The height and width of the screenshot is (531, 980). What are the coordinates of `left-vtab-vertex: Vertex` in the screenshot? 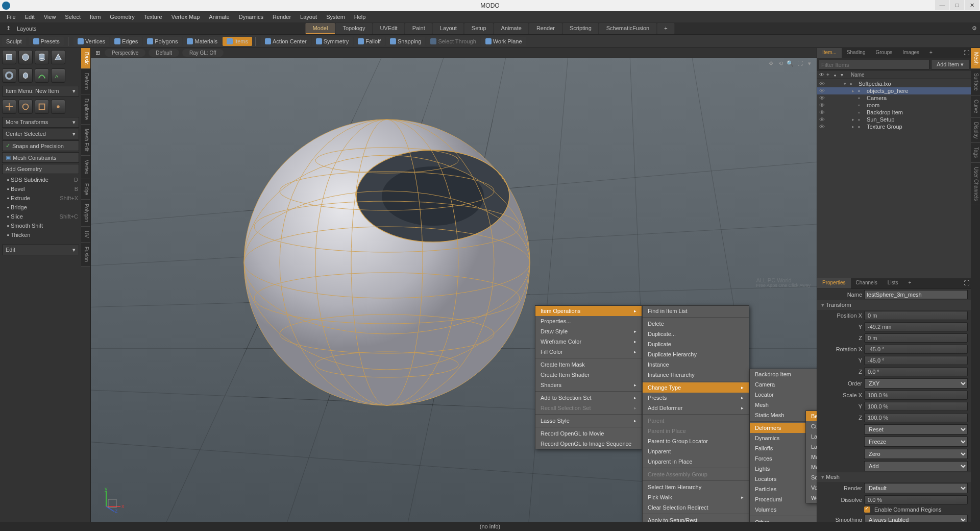 It's located at (86, 167).